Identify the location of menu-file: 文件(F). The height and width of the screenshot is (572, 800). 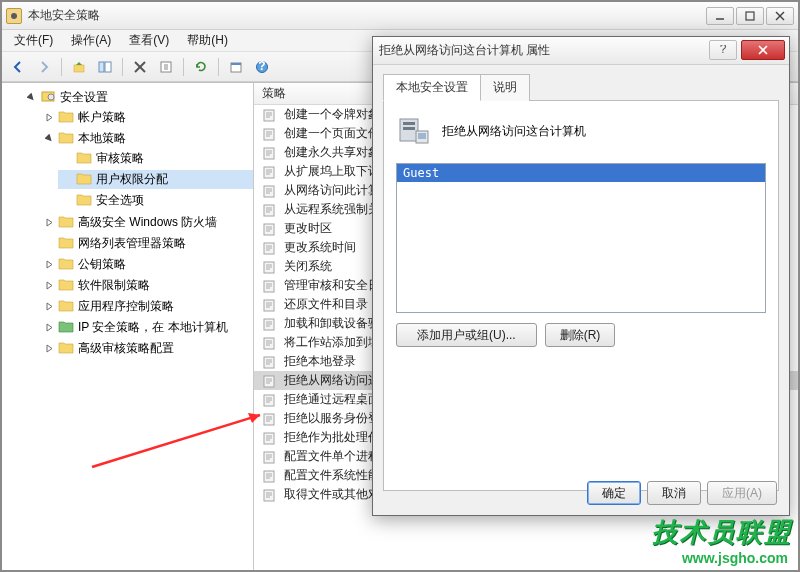
(34, 40).